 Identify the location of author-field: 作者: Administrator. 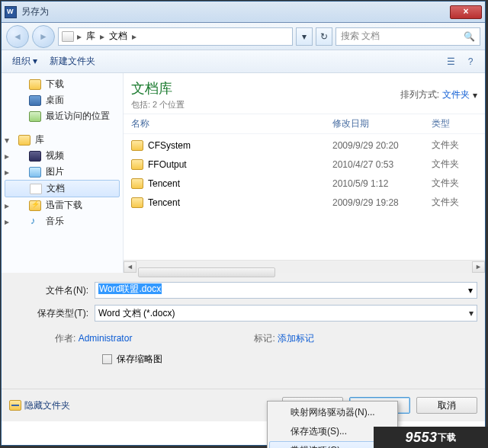
(93, 338).